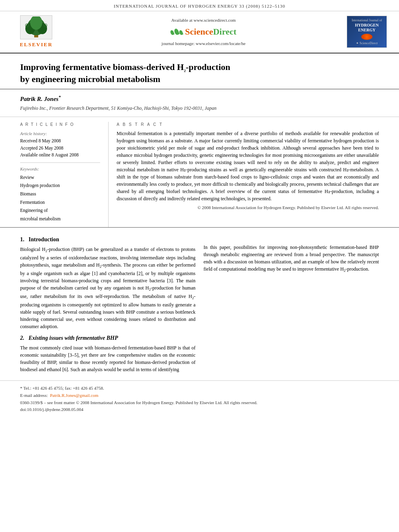 Image resolution: width=399 pixels, height=532 pixels. I want to click on author-text: Patrik R. Jones, so click(39, 99).